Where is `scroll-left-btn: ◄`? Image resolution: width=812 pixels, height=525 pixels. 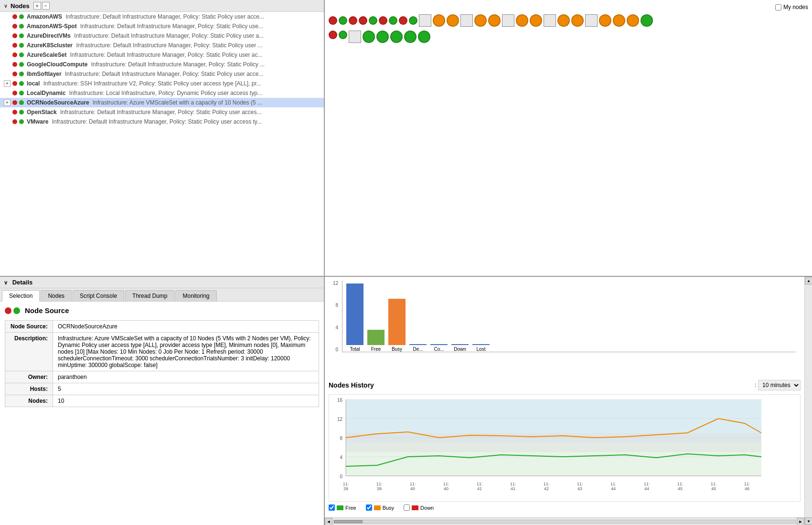 scroll-left-btn: ◄ is located at coordinates (329, 522).